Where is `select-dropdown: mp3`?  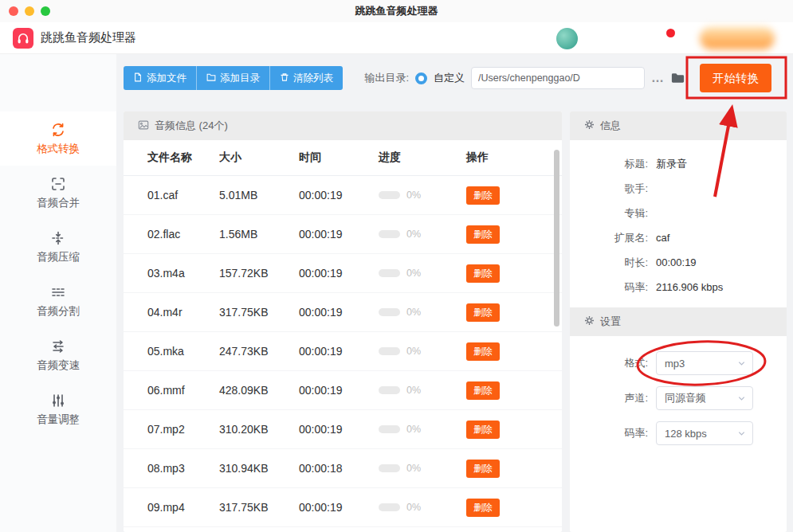
select-dropdown: mp3 is located at coordinates (705, 363).